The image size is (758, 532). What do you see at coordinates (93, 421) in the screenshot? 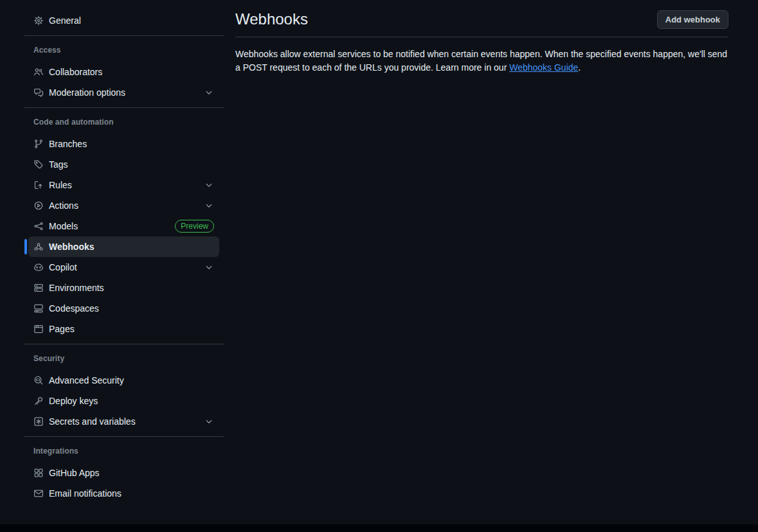
I see `sidebar-item-label: Secrets and variables` at bounding box center [93, 421].